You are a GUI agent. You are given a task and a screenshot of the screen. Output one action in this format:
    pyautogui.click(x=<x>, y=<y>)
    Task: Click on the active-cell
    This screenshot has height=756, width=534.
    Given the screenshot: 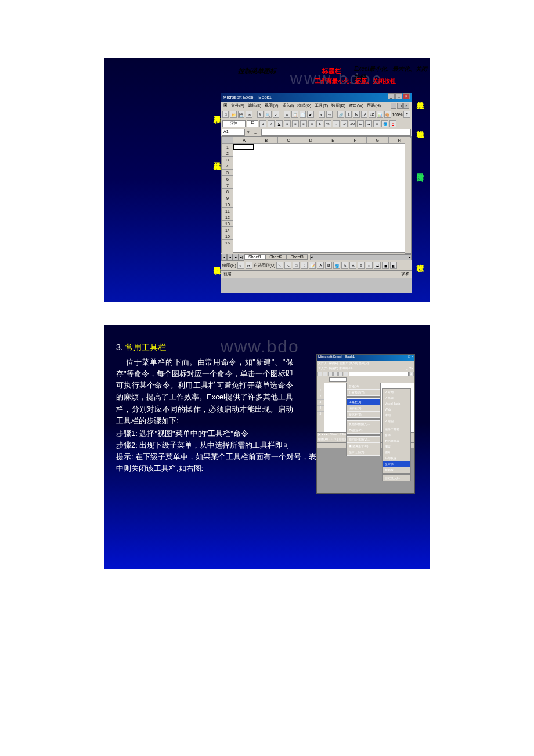 What is the action you would take?
    pyautogui.click(x=244, y=147)
    